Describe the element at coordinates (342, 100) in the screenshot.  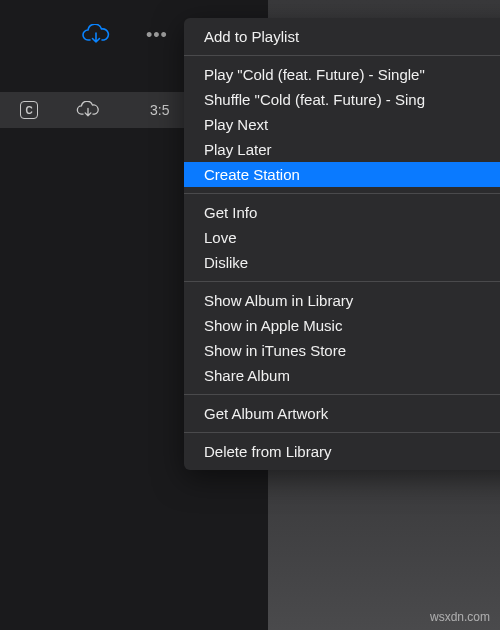
I see `menu-item: Shuffle "Cold (feat. Future) - Sing` at that location.